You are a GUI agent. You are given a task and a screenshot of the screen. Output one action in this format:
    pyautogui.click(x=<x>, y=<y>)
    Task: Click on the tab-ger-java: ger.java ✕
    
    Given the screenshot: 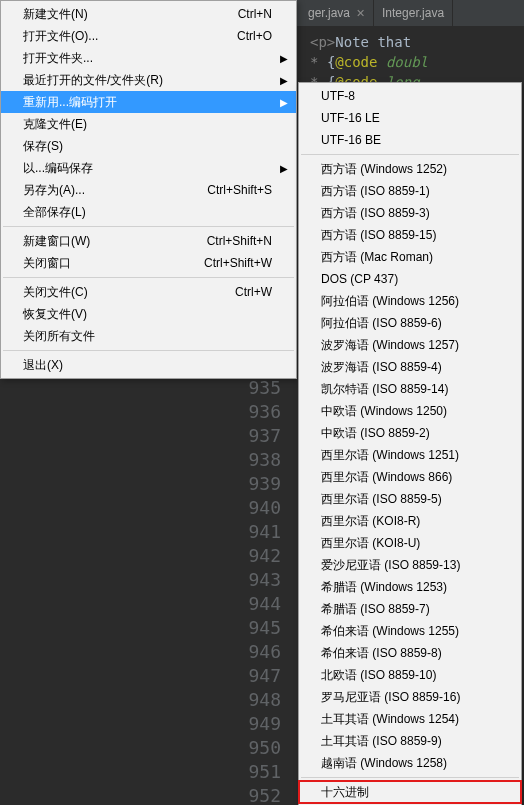 What is the action you would take?
    pyautogui.click(x=337, y=13)
    